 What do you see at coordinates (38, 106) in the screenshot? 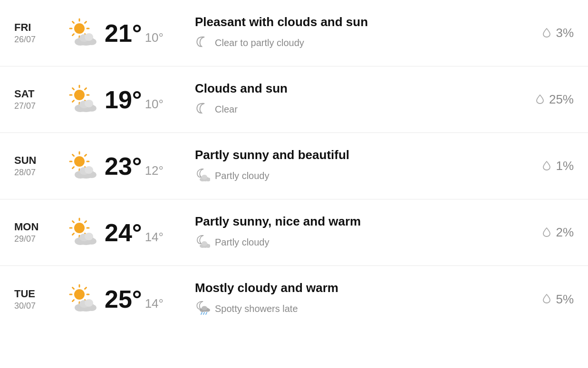
I see `day-date: 27/07` at bounding box center [38, 106].